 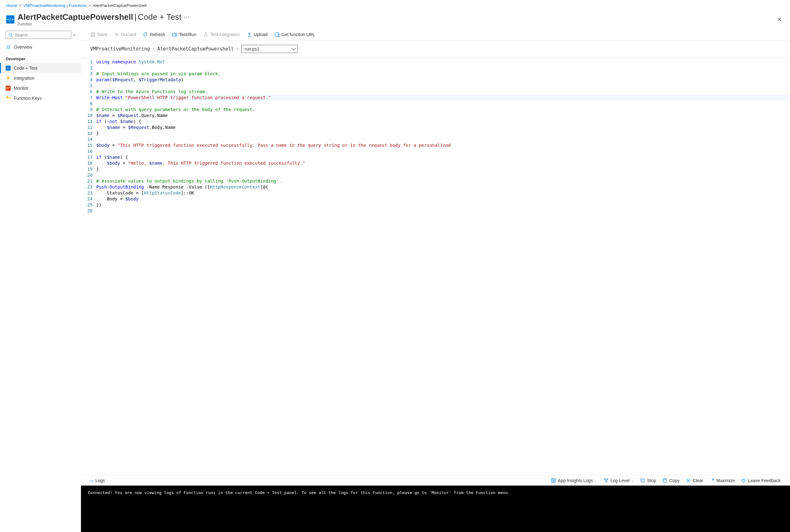 I want to click on url-icon, so click(x=277, y=35).